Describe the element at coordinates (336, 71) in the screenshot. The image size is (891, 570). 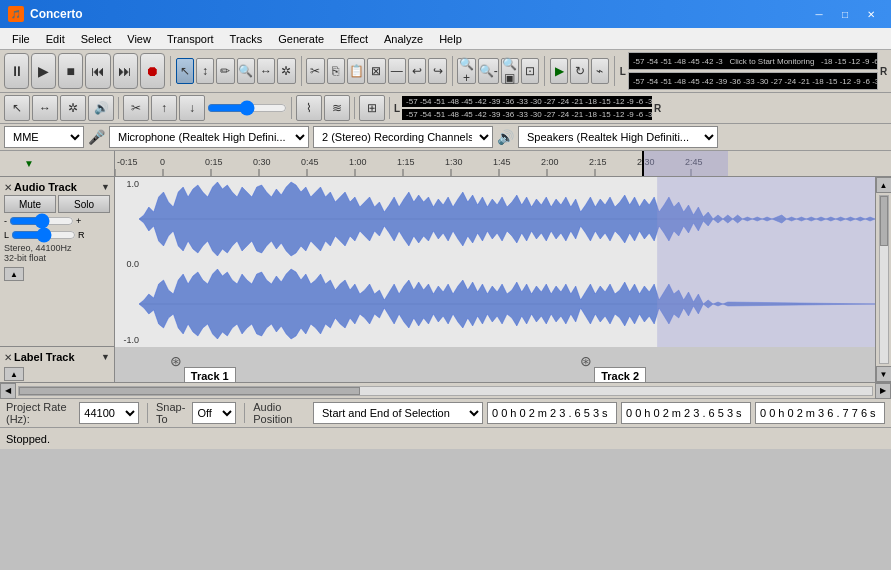
I see `copy-button: ⎘` at that location.